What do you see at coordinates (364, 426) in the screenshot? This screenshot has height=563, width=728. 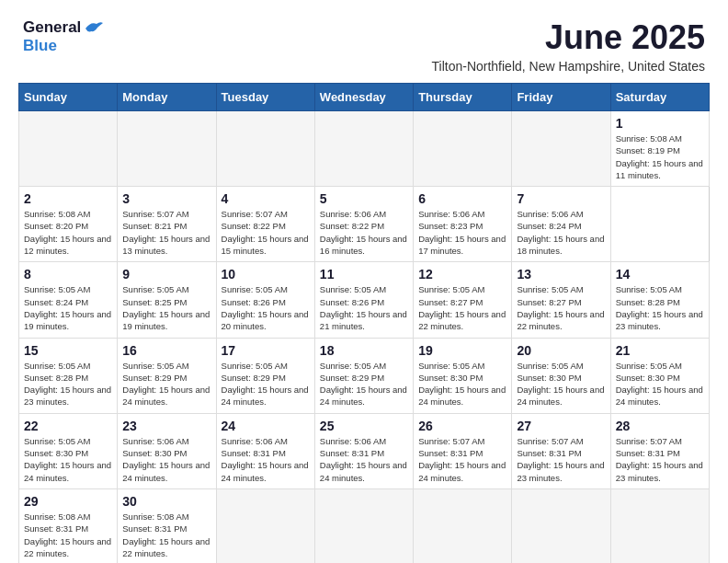 I see `day-number: 25` at bounding box center [364, 426].